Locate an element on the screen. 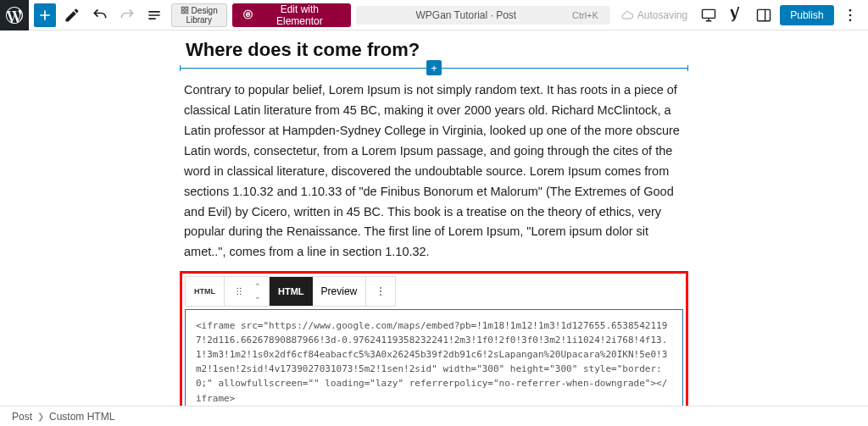 This screenshot has height=426, width=868. document-overview-button is located at coordinates (154, 15).